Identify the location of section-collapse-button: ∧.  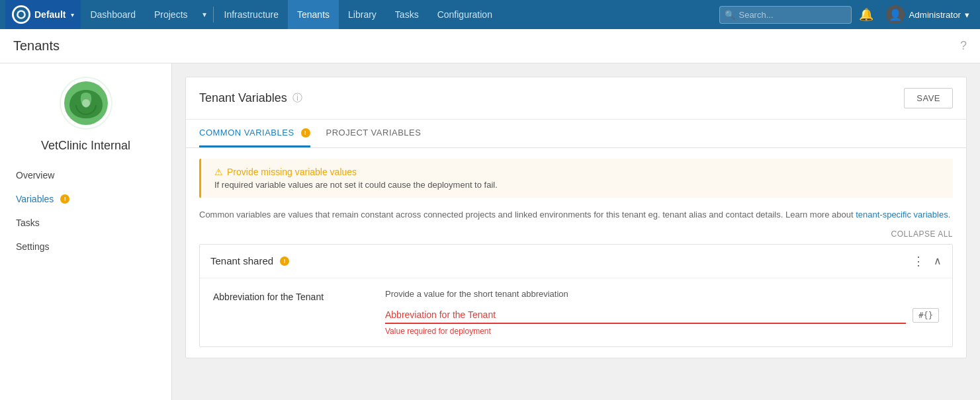
(938, 260).